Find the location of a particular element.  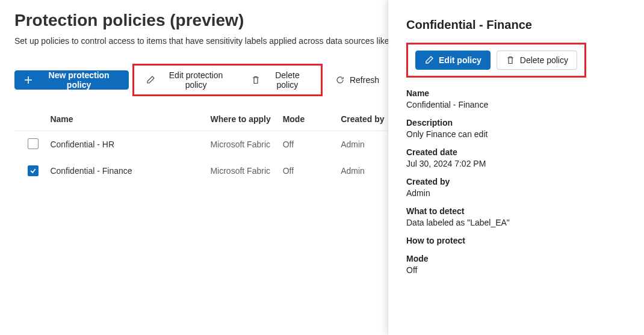

detail-edit-policy-label: Edit policy is located at coordinates (460, 60).